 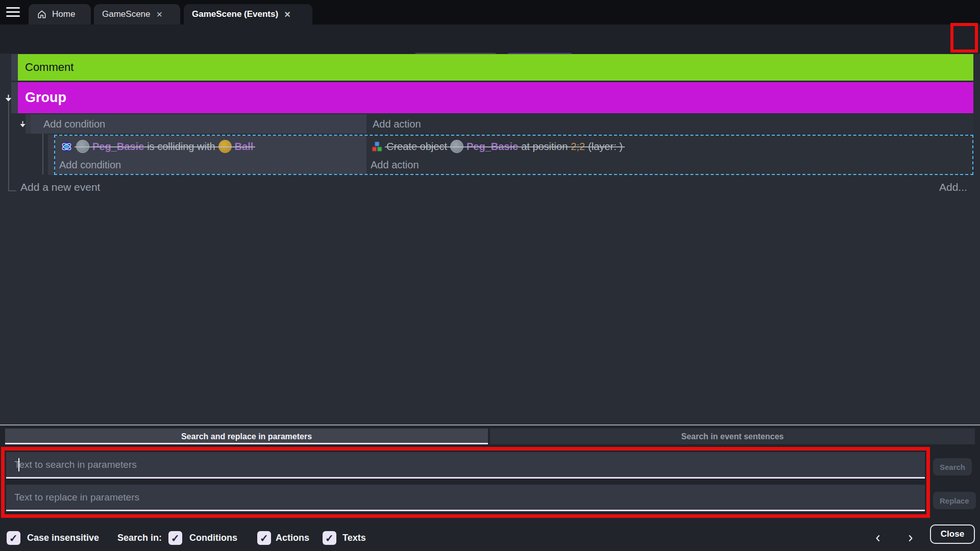 What do you see at coordinates (140, 538) in the screenshot?
I see `search-in-label: Search in:` at bounding box center [140, 538].